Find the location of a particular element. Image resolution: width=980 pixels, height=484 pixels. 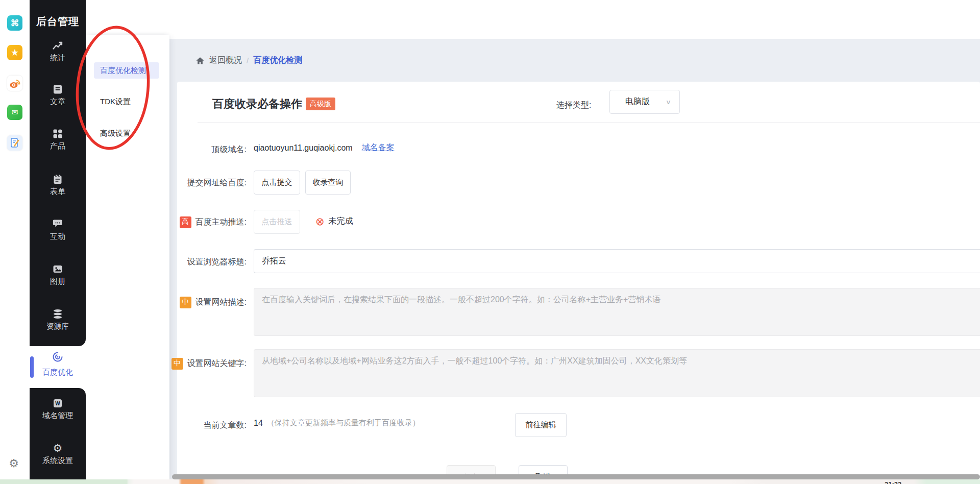

sidebar-item-domains: W 域名管理 is located at coordinates (58, 409).